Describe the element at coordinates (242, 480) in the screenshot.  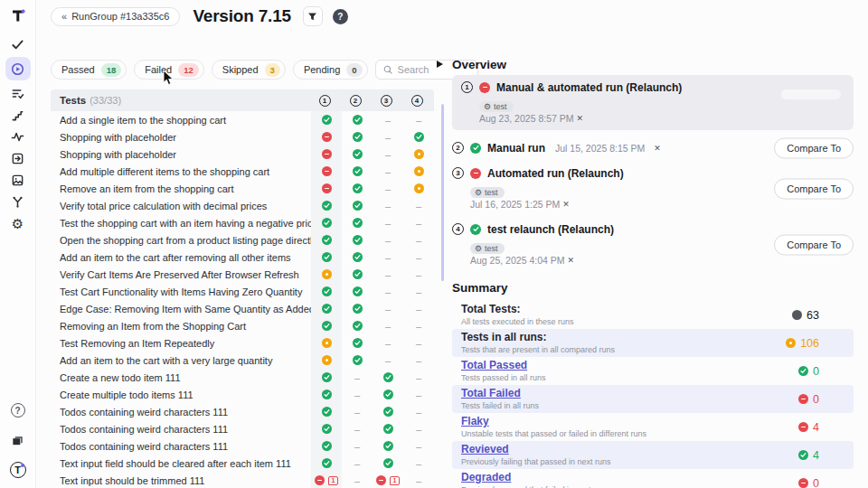
I see `test-row: Text input should be trimmed 1111–1–` at that location.